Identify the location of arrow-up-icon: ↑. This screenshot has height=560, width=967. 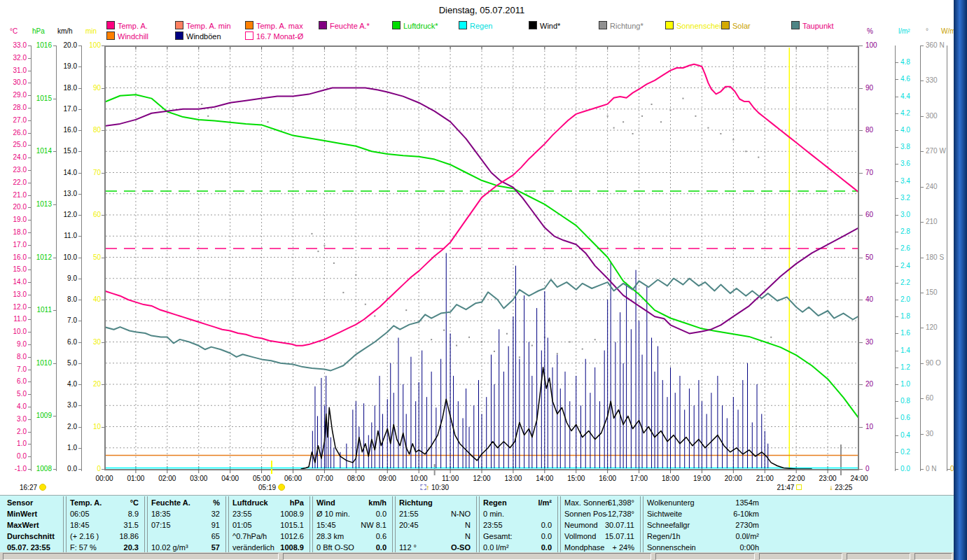
(427, 487).